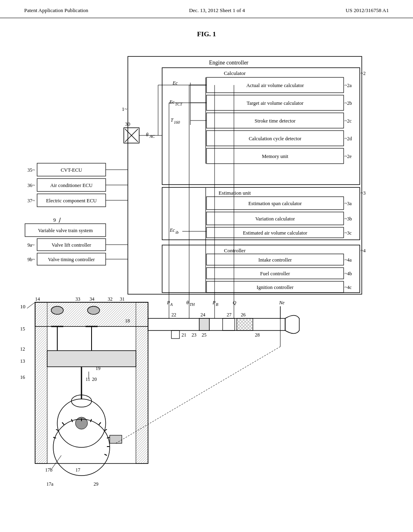 Image resolution: width=413 pixels, height=532 pixels. What do you see at coordinates (348, 103) in the screenshot?
I see `svg-text: ~2b` at bounding box center [348, 103].